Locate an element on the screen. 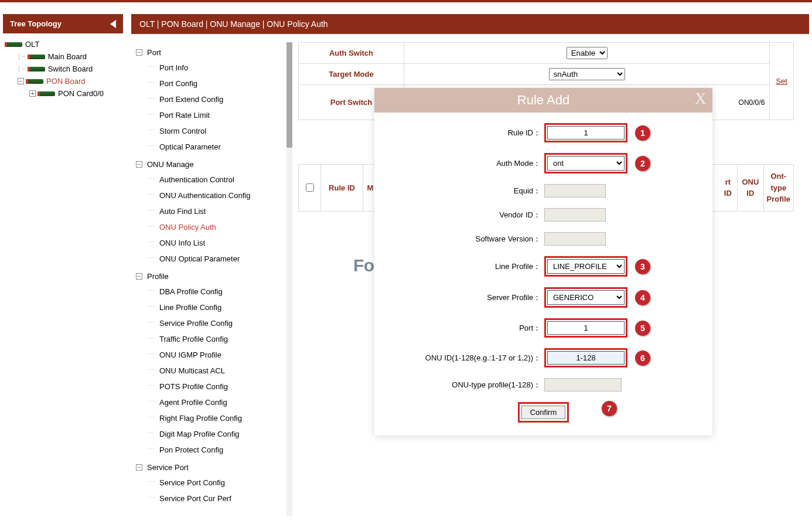 The height and width of the screenshot is (531, 812). col-rule-id: Rule ID is located at coordinates (342, 188).